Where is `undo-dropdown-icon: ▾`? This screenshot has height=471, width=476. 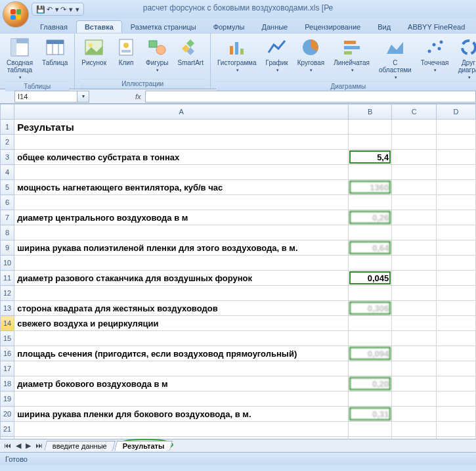 undo-dropdown-icon: ▾ is located at coordinates (57, 9).